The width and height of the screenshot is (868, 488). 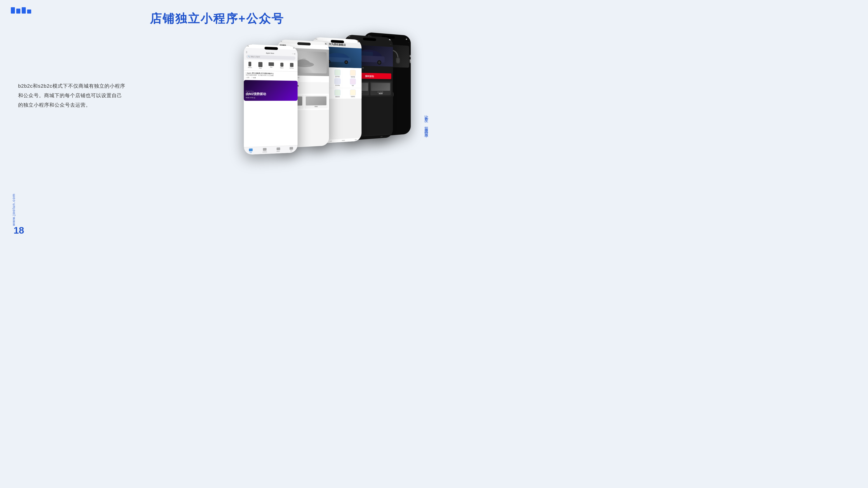 I want to click on beats-menu: ⋯, so click(x=408, y=42).